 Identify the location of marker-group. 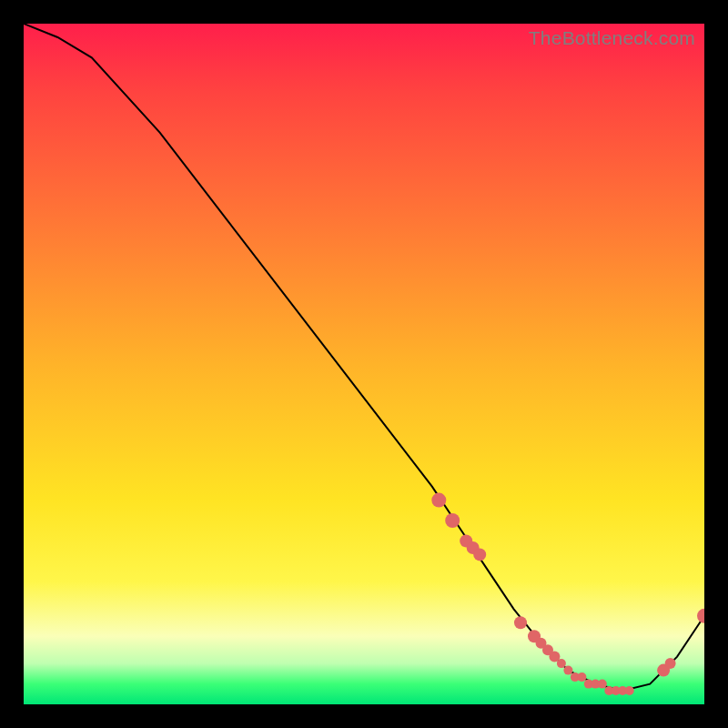
(568, 594).